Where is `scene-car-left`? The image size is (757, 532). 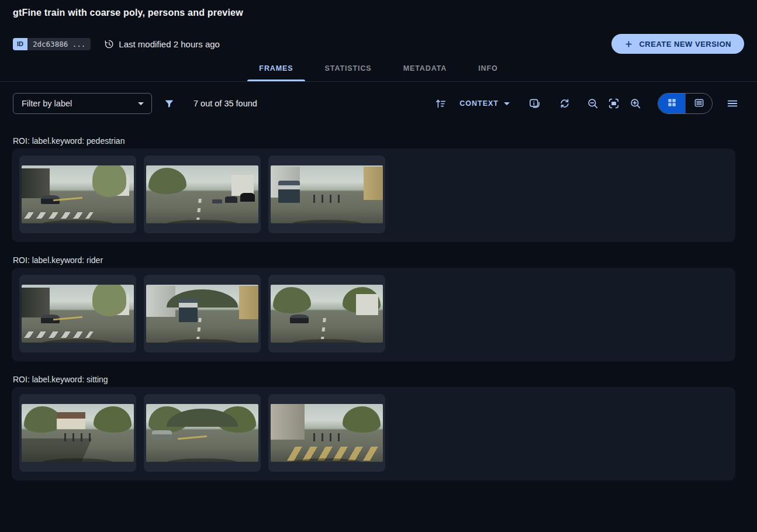
scene-car-left is located at coordinates (299, 319).